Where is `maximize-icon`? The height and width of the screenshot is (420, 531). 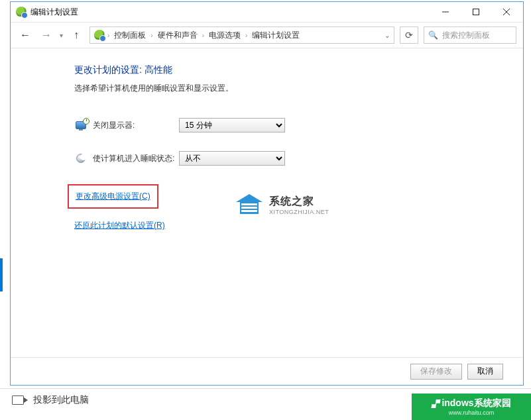
maximize-icon is located at coordinates (476, 12).